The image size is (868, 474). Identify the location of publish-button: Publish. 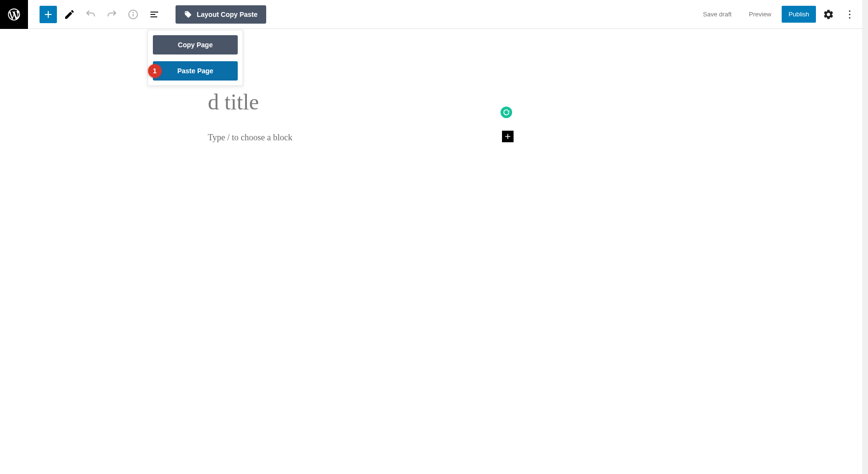
(799, 14).